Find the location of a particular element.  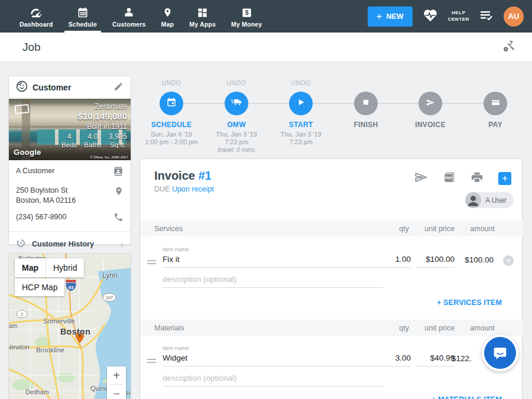

step-label: START is located at coordinates (301, 125).